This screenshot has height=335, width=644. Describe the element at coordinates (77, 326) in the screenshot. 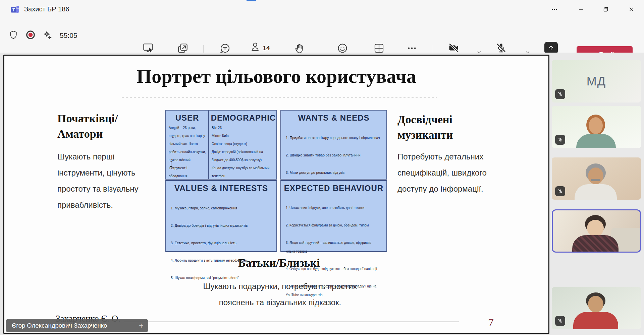

I see `caption-pill: Єгор Олександрович Захарченко +` at that location.